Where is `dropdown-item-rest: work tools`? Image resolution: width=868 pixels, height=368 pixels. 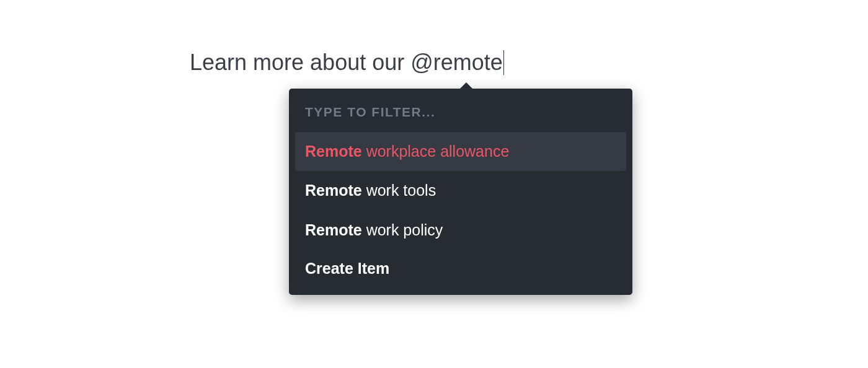 dropdown-item-rest: work tools is located at coordinates (399, 190).